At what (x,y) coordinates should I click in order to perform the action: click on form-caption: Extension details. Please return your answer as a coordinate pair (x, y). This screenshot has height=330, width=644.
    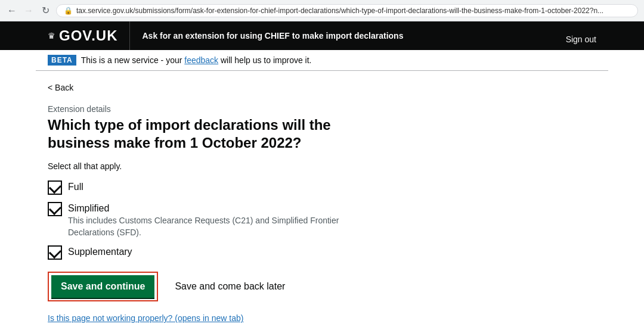
    Looking at the image, I should click on (203, 109).